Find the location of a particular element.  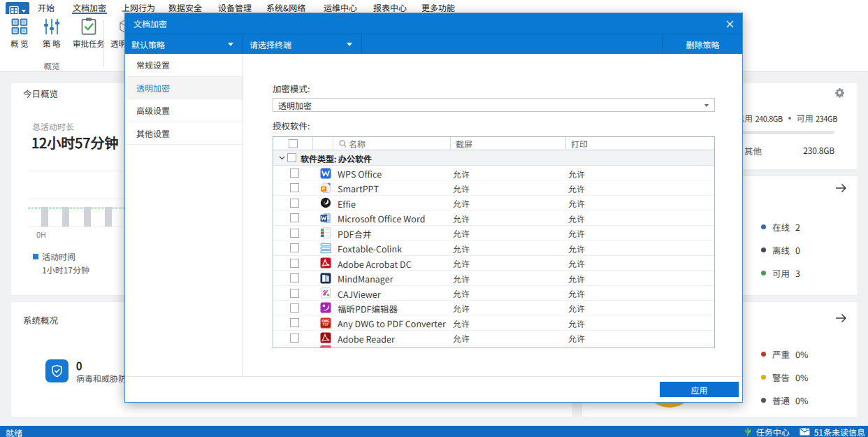

task-center-link: 任务中心 is located at coordinates (773, 431).